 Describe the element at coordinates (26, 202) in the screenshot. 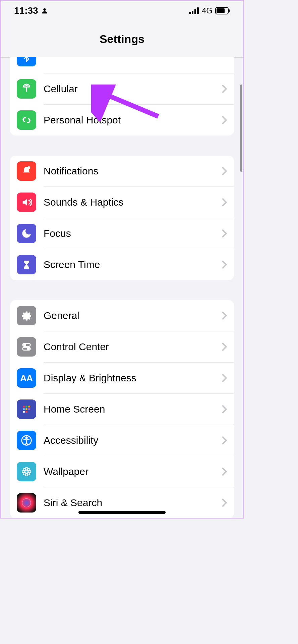

I see `sounds-icon` at that location.